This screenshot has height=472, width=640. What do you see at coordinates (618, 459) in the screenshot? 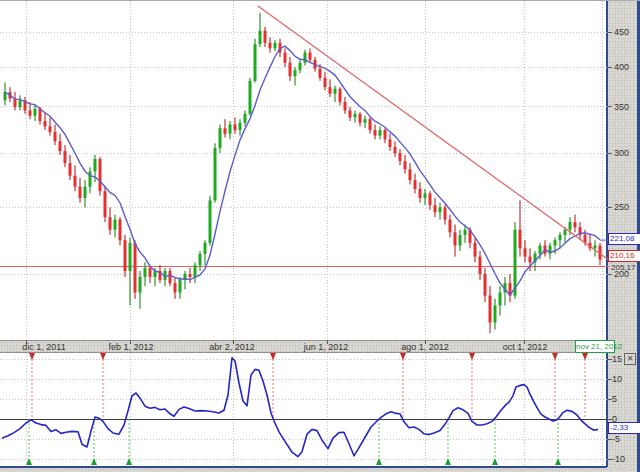
I see `oscillator-axis-label: -10` at bounding box center [618, 459].